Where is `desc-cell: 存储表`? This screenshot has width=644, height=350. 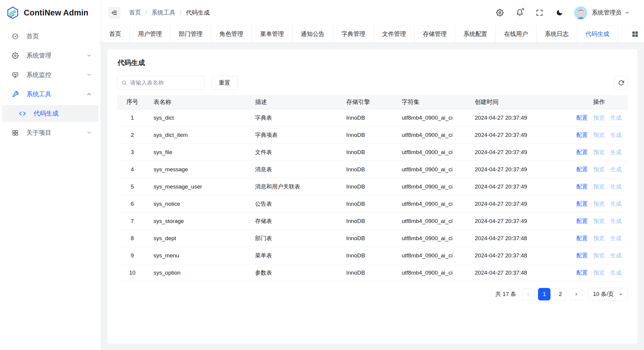 desc-cell: 存储表 is located at coordinates (295, 221).